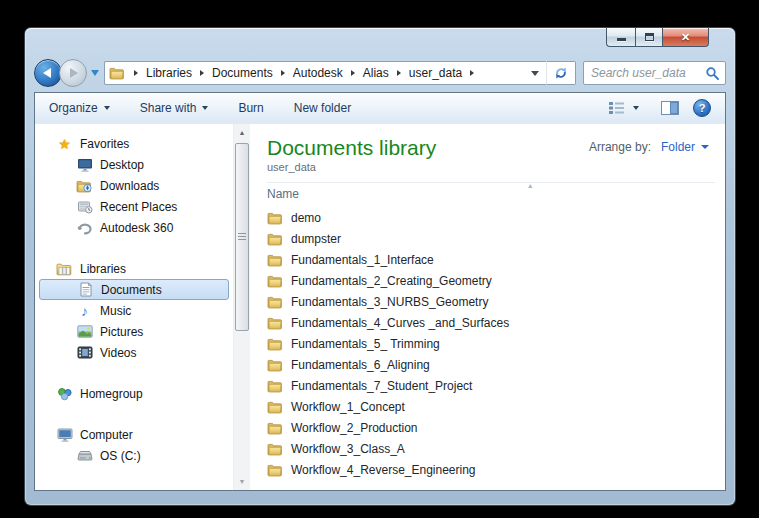 This screenshot has height=518, width=759. What do you see at coordinates (376, 73) in the screenshot?
I see `breadcrumb-segment: Alias` at bounding box center [376, 73].